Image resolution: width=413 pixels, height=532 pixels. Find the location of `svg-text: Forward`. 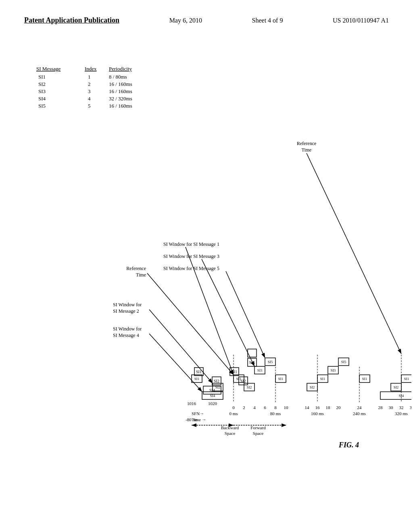

svg-text: Forward is located at coordinates (258, 428).